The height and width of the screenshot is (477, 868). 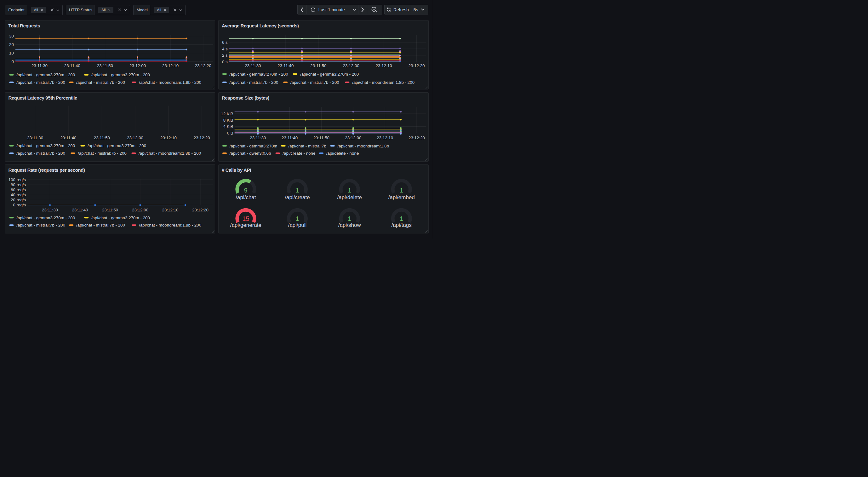 I want to click on svg-text: 4 s, so click(x=225, y=49).